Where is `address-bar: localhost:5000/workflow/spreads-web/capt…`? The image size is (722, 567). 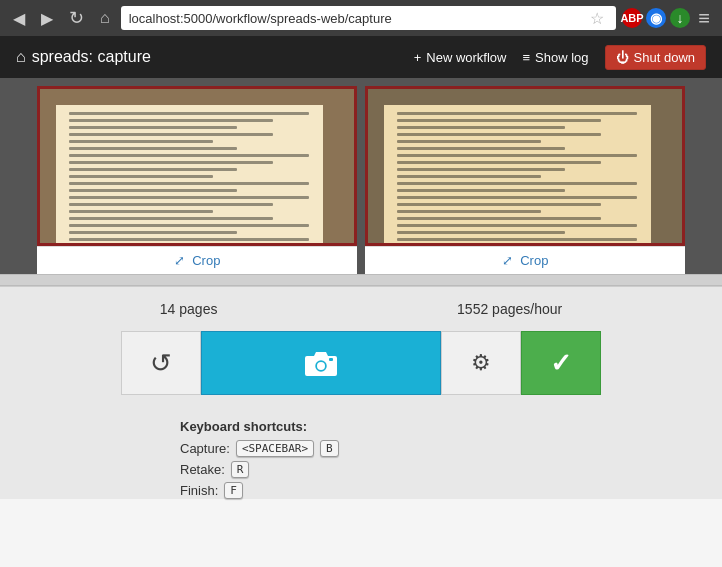
address-bar: localhost:5000/workflow/spreads-web/capt… is located at coordinates (368, 18).